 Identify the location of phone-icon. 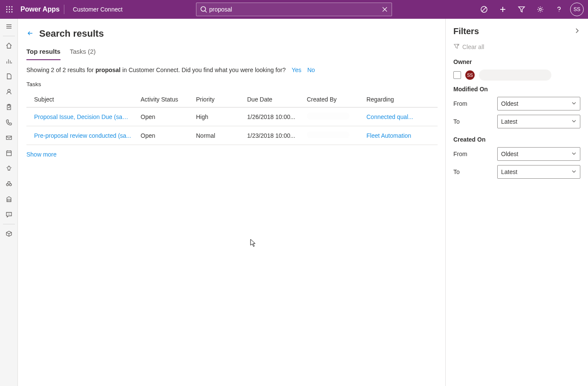
(9, 122).